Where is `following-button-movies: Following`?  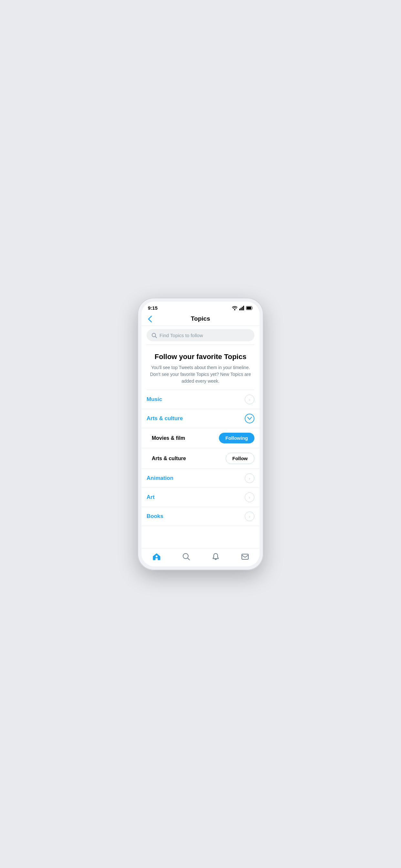 following-button-movies: Following is located at coordinates (237, 438).